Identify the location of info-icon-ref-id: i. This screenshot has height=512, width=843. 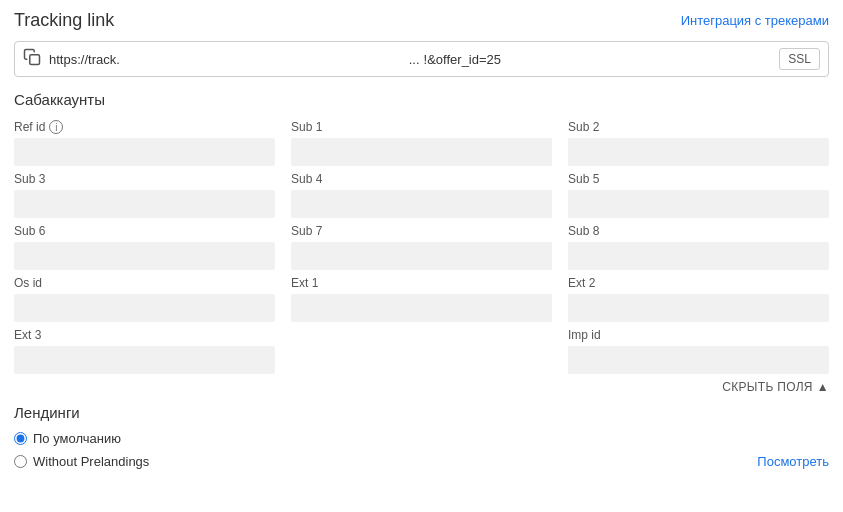
(56, 127).